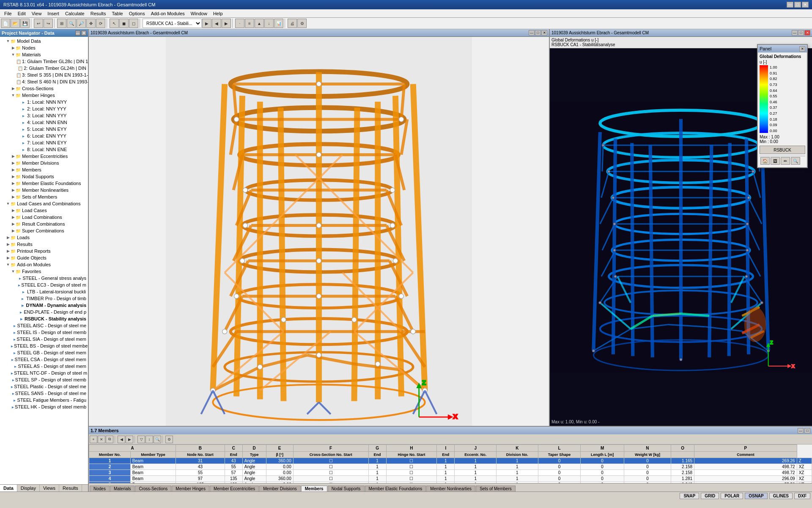  What do you see at coordinates (62, 23) in the screenshot?
I see `zoom-all-icon: ⊞` at bounding box center [62, 23].